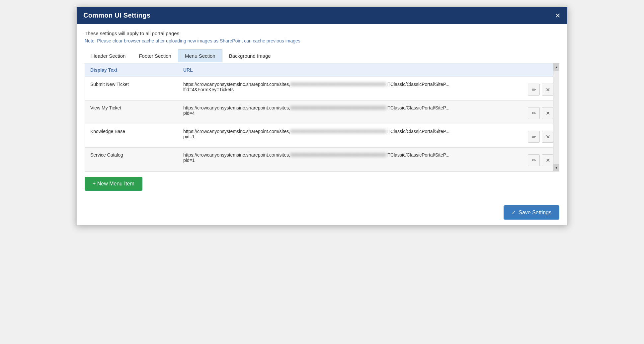  Describe the element at coordinates (322, 33) in the screenshot. I see `description-text: These settings will apply to all portal …` at that location.